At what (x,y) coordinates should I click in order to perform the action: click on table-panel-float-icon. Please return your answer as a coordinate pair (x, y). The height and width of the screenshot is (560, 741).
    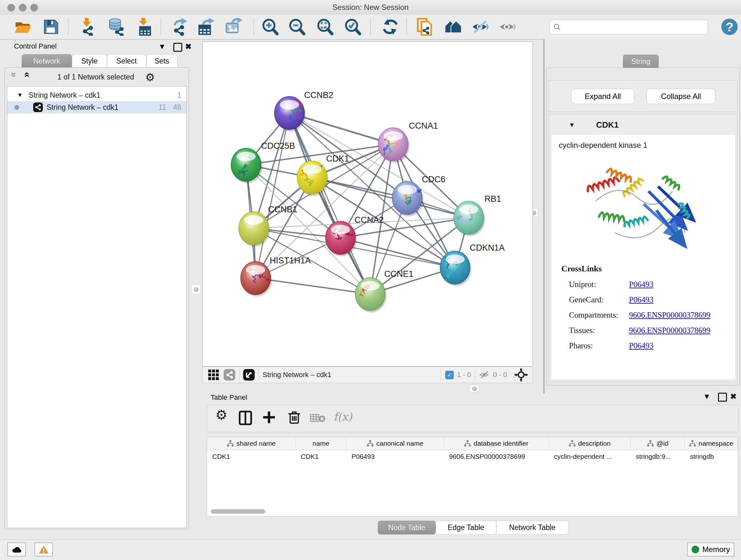
    Looking at the image, I should click on (722, 397).